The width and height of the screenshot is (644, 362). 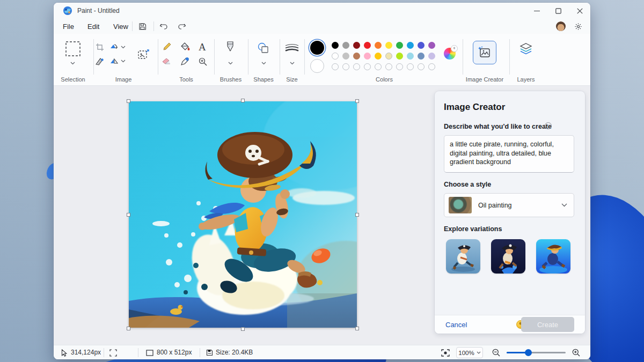 I want to click on brushes-icon, so click(x=230, y=48).